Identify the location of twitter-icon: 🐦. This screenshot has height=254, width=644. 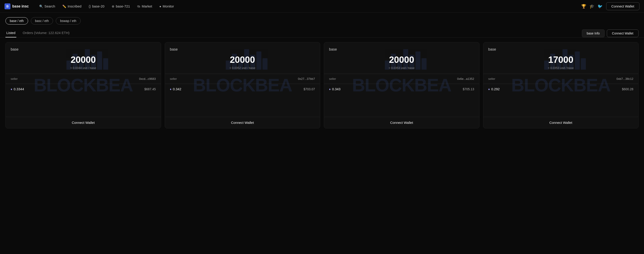
(600, 6).